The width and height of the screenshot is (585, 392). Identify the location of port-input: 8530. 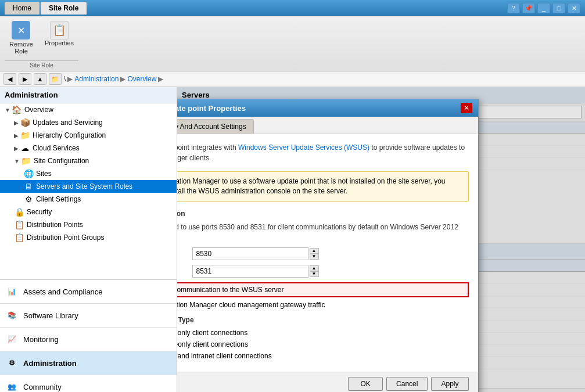
(250, 254).